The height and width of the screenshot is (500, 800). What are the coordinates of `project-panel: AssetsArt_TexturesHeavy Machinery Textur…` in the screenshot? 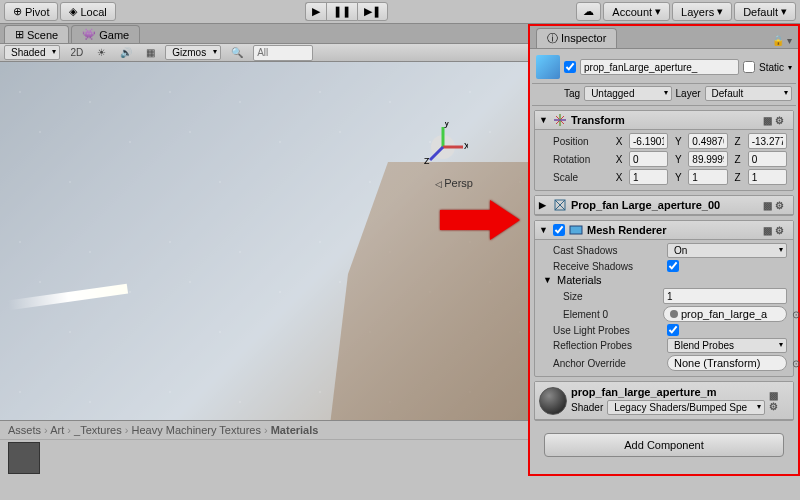 It's located at (264, 448).